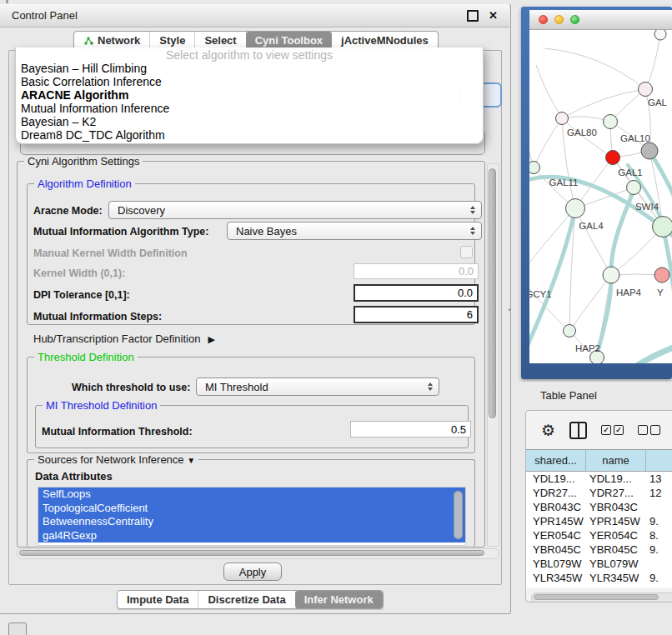  What do you see at coordinates (602, 598) in the screenshot?
I see `table-horizontal-scrollbar` at bounding box center [602, 598].